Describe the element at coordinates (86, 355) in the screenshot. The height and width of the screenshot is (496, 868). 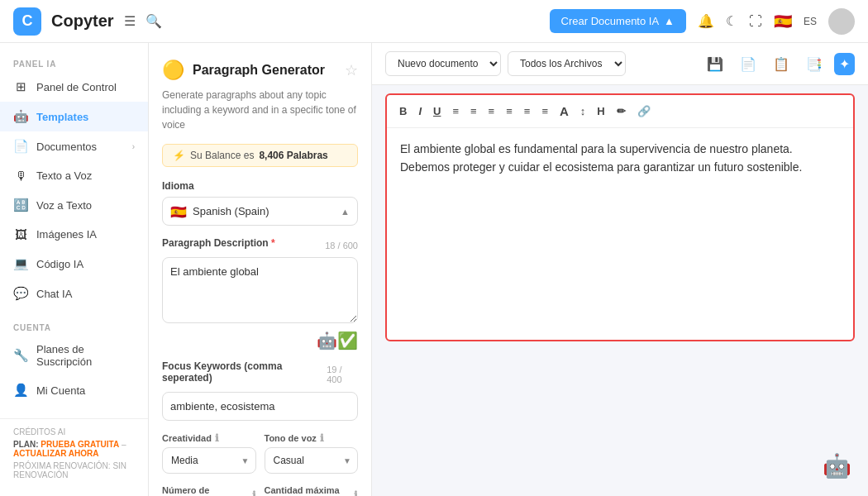
I see `sidebar-item-label: Planes de Suscripción` at that location.